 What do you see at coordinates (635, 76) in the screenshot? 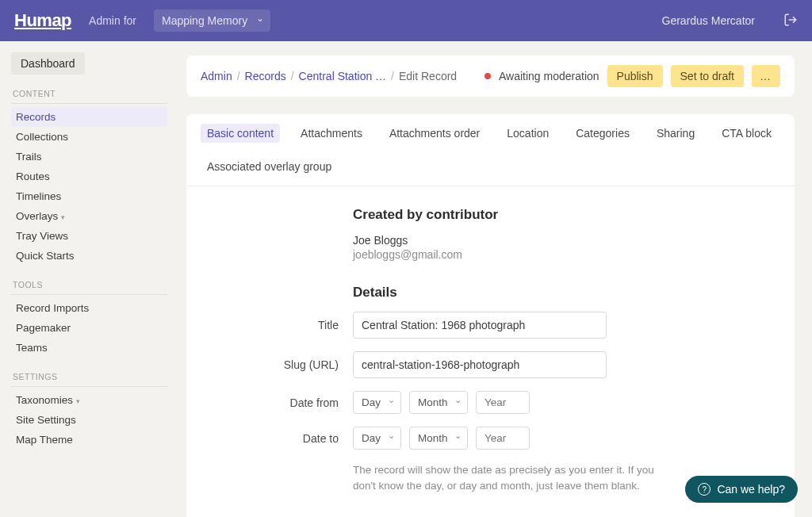
I see `publish-button: Publish` at bounding box center [635, 76].